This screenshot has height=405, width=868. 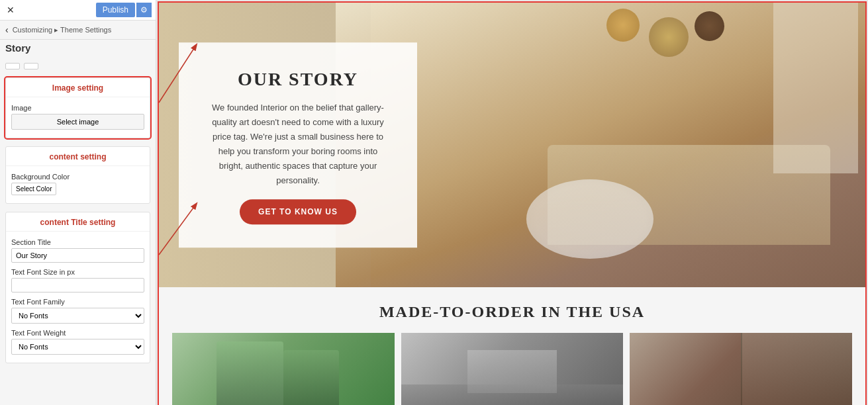 I want to click on font-weight-select: No Fonts, so click(x=78, y=347).